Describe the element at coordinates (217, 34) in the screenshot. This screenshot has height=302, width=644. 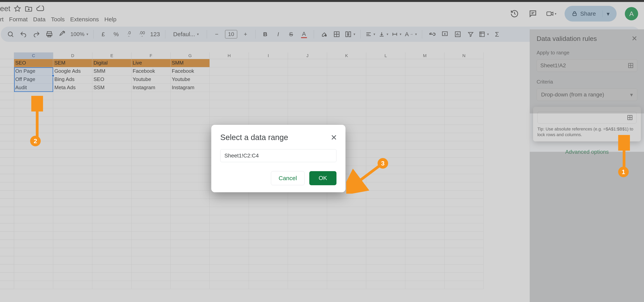
I see `decrease-font-icon: −` at that location.